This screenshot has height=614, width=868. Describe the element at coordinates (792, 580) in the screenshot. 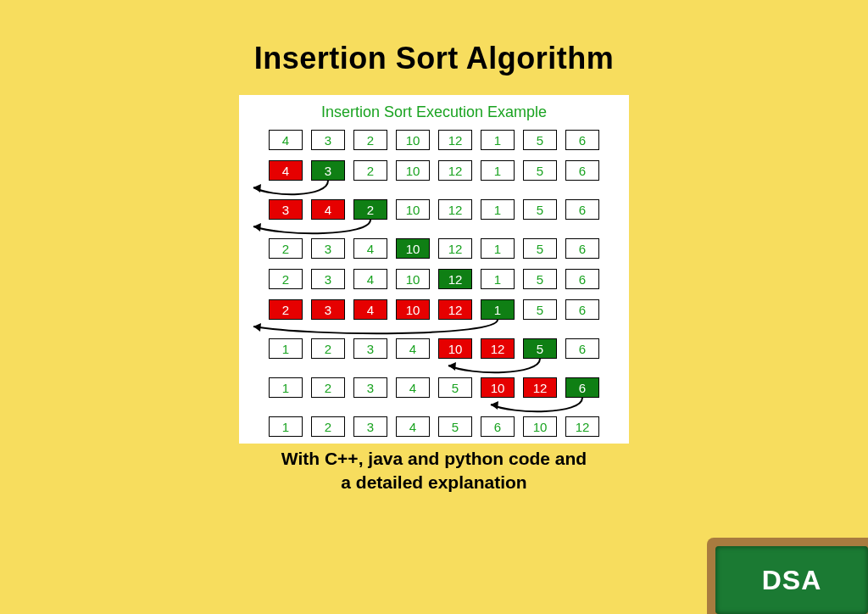

I see `dsa-badge-text: DSA` at that location.